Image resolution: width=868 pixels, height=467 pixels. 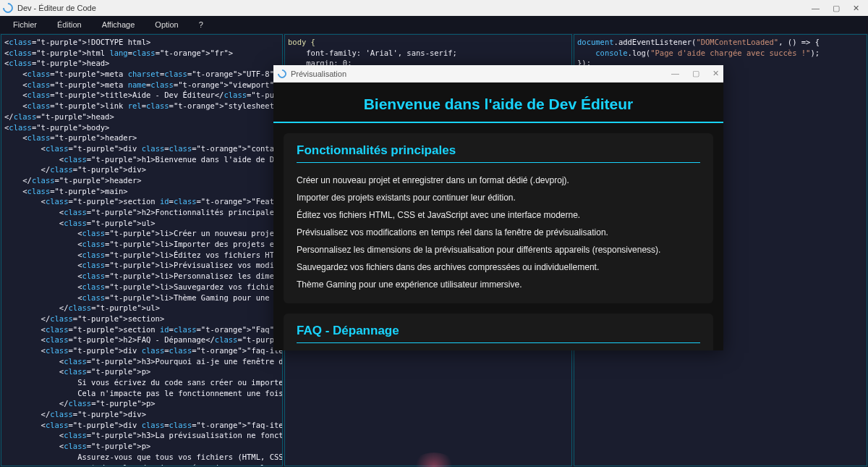 I want to click on preview-app-icon, so click(x=282, y=74).